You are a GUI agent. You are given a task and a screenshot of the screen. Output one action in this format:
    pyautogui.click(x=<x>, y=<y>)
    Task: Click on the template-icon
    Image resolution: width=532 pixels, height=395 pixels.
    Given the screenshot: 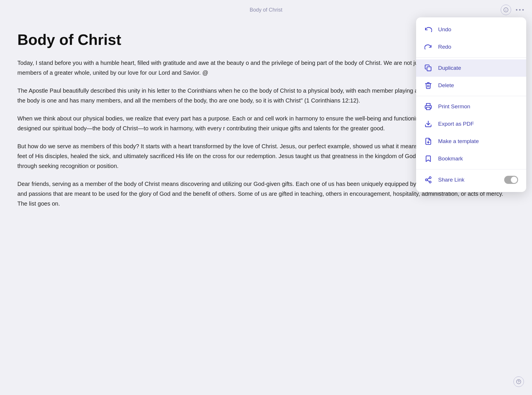 What is the action you would take?
    pyautogui.click(x=428, y=141)
    